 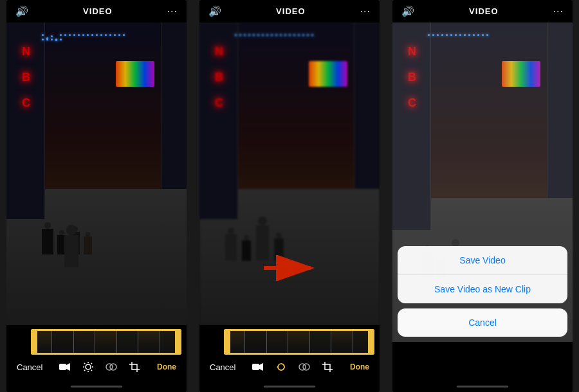 What do you see at coordinates (299, 342) in the screenshot?
I see `panel2-filmstrip` at bounding box center [299, 342].